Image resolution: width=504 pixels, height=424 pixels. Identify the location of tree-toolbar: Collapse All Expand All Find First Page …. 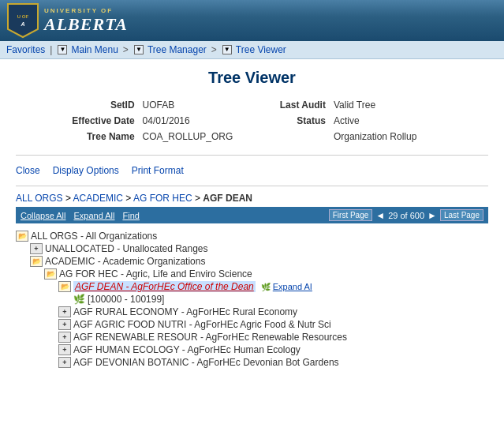
(252, 215).